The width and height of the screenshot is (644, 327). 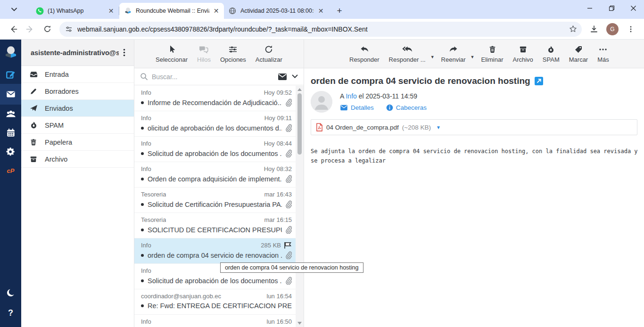 I want to click on flag-icon, so click(x=288, y=245).